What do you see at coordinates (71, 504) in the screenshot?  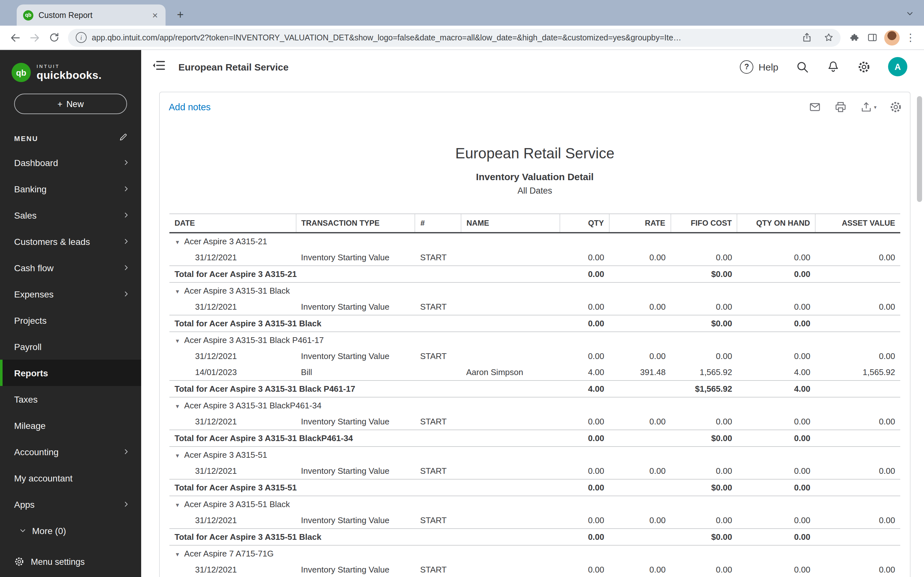 I see `sidebar-item-apps: Apps` at bounding box center [71, 504].